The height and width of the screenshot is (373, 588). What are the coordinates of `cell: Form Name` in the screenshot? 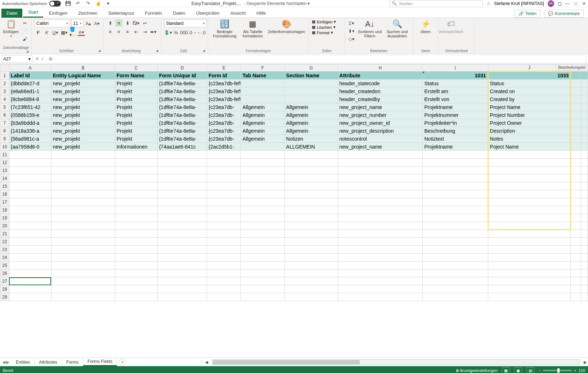 It's located at (136, 76).